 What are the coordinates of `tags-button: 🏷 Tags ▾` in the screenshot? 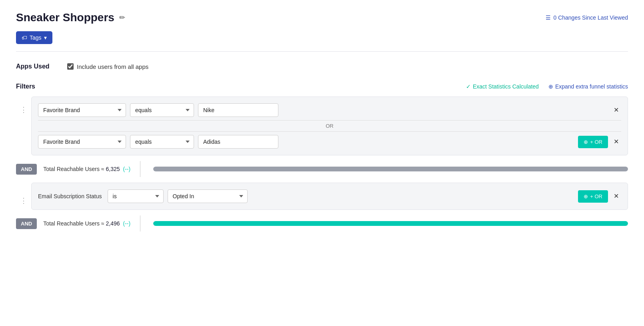 It's located at (34, 38).